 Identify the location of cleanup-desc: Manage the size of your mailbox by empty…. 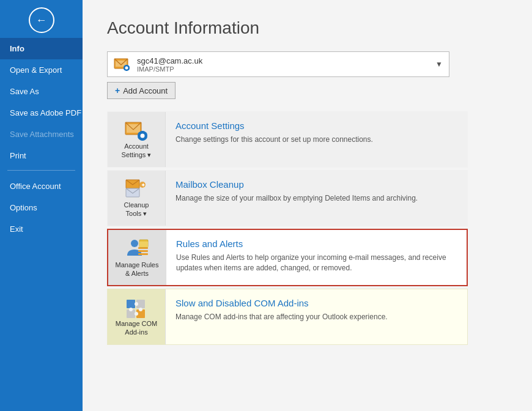
(317, 198).